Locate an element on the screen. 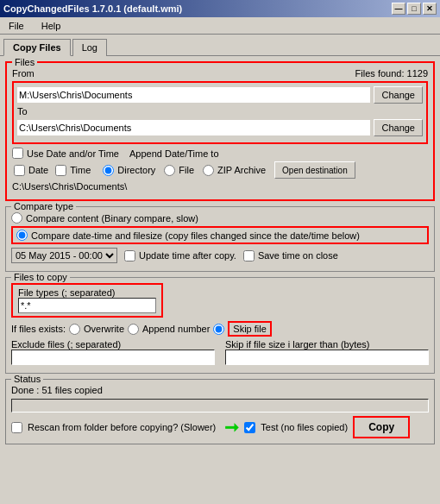 Image resolution: width=440 pixels, height=504 pixels. green-arrow-icon: ➞ is located at coordinates (231, 427).